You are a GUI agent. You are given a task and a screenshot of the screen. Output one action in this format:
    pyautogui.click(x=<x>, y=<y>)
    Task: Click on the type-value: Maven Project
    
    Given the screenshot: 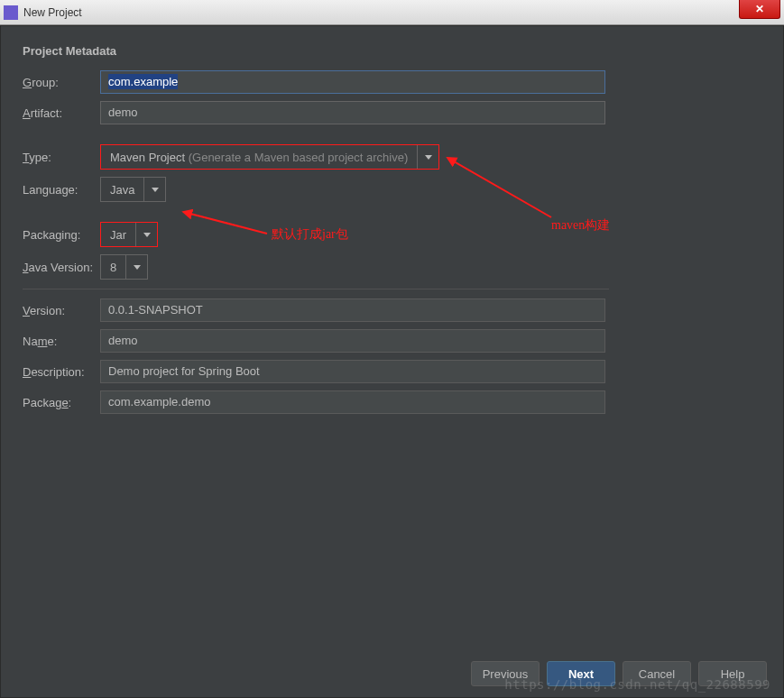 What is the action you would take?
    pyautogui.click(x=148, y=157)
    